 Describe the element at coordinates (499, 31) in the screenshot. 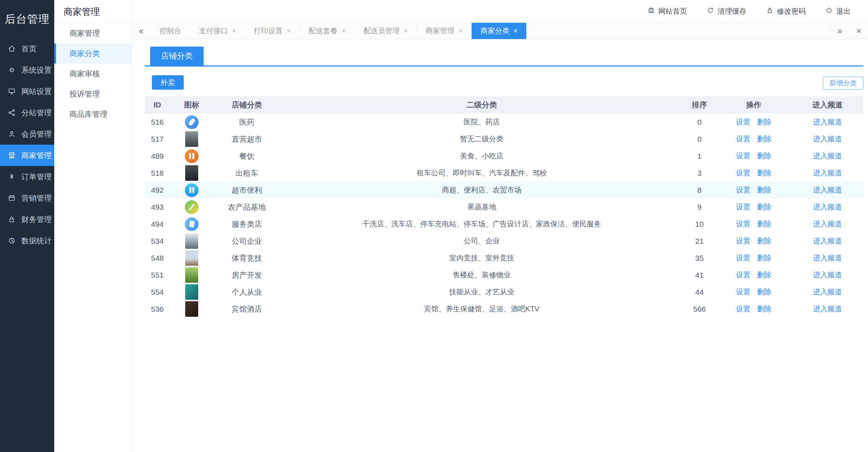

I see `tab-merchant-category: 商家分类×` at that location.